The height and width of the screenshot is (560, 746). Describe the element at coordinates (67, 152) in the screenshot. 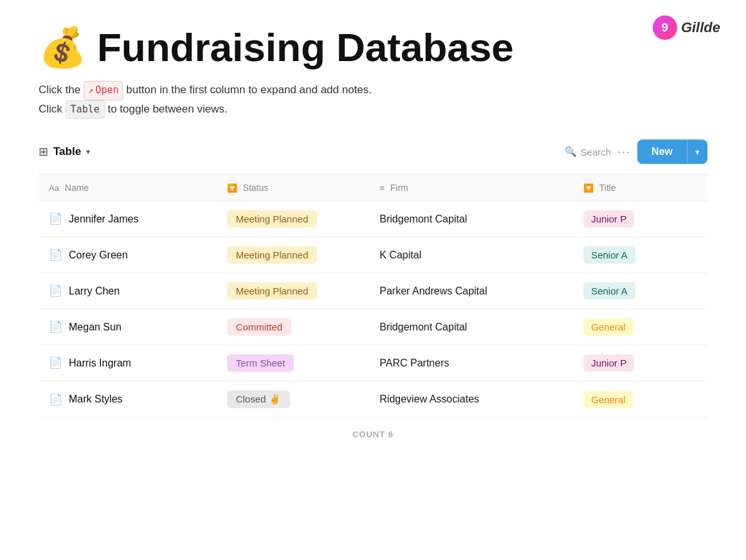

I see `view-label: Table` at that location.